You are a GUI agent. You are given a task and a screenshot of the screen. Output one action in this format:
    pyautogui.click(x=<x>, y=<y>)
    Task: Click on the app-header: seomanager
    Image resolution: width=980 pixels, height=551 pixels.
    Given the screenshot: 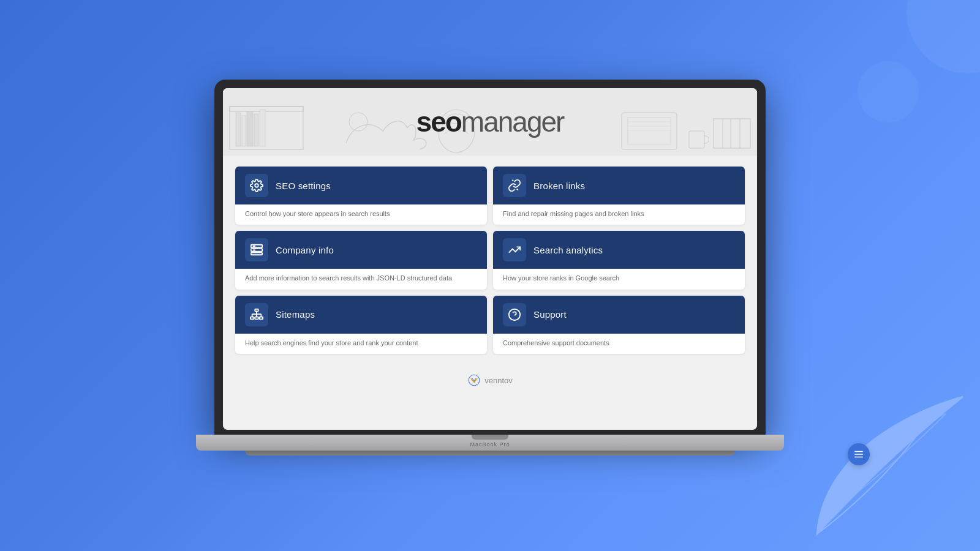 What is the action you would take?
    pyautogui.click(x=490, y=122)
    